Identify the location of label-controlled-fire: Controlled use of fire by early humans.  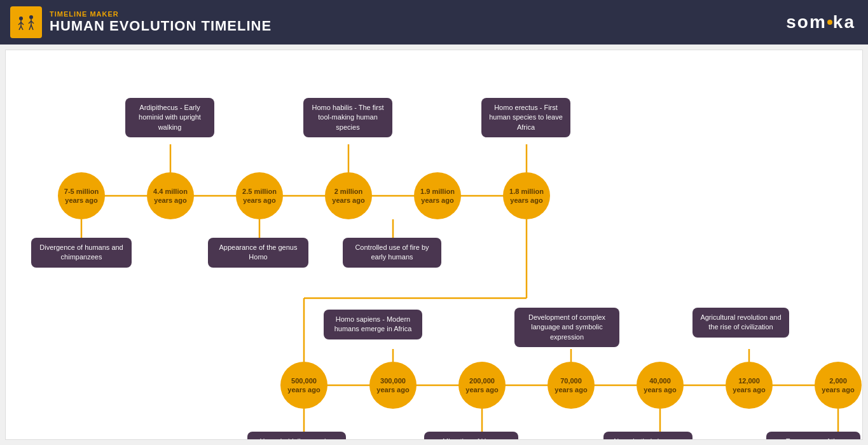
(392, 253).